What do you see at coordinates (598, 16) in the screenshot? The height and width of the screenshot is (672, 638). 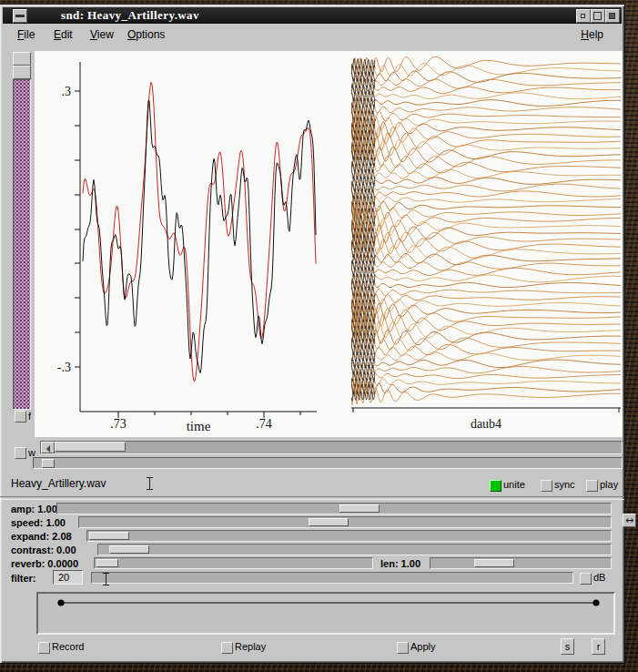 I see `maximize-icon` at bounding box center [598, 16].